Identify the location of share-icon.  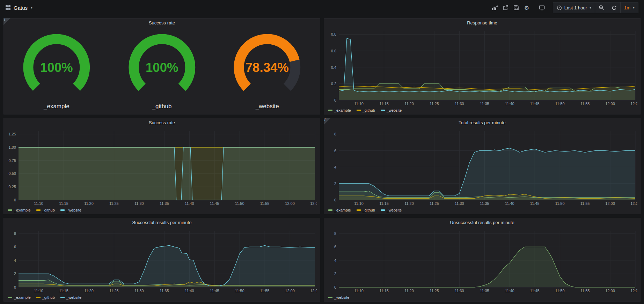
(506, 8).